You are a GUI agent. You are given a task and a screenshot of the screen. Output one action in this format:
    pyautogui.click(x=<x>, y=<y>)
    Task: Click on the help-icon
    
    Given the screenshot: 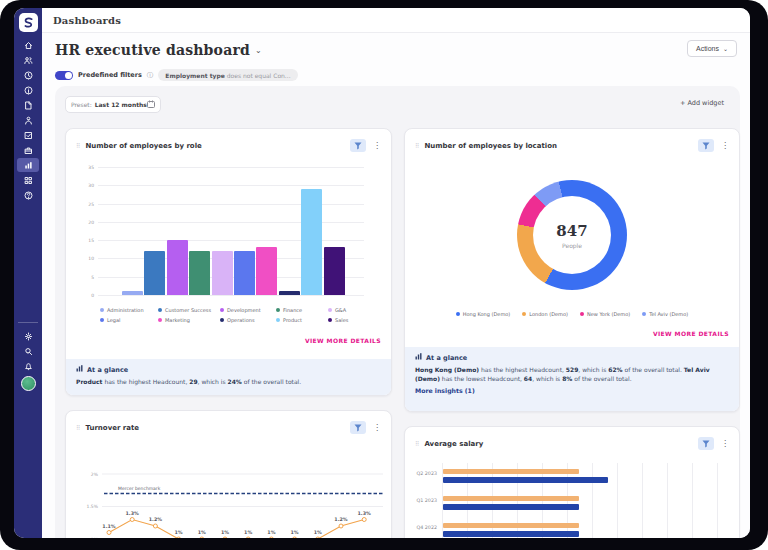 What is the action you would take?
    pyautogui.click(x=28, y=196)
    